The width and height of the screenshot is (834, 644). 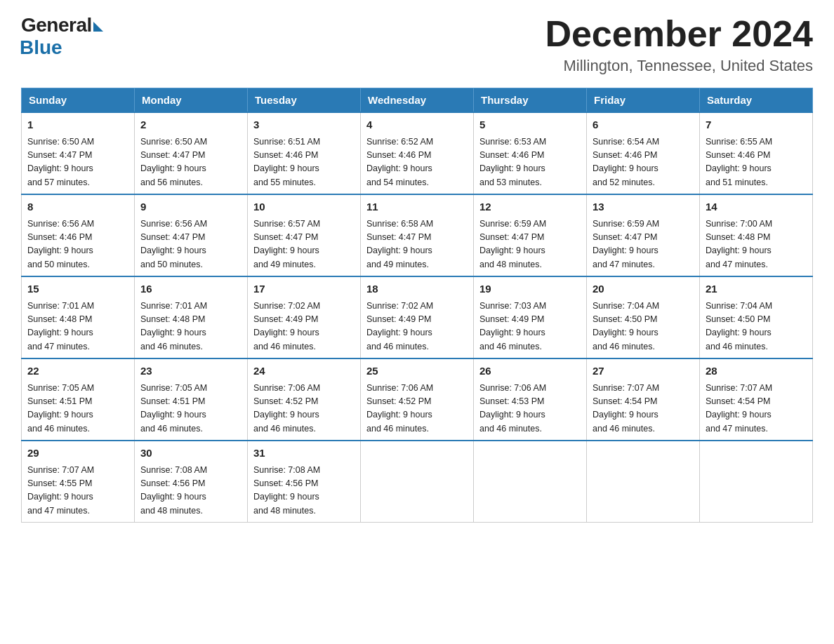 What do you see at coordinates (643, 101) in the screenshot?
I see `calendar-day-header: Friday` at bounding box center [643, 101].